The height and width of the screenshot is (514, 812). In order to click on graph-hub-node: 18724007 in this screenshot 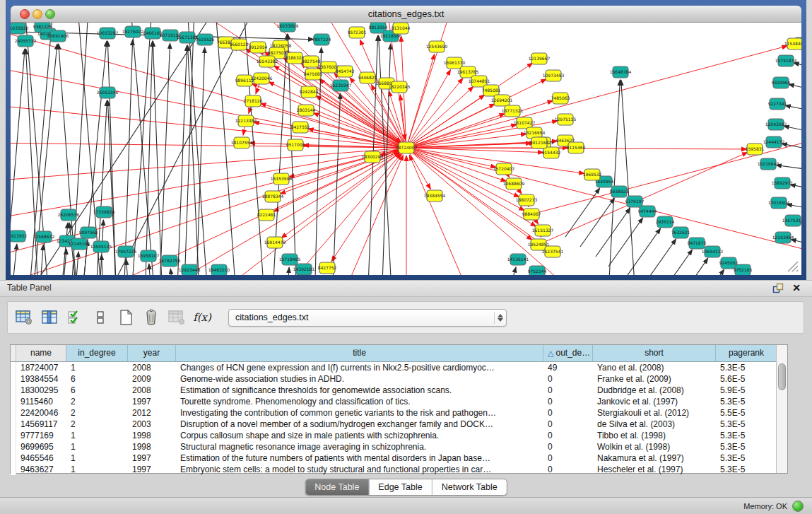, I will do `click(407, 148)`.